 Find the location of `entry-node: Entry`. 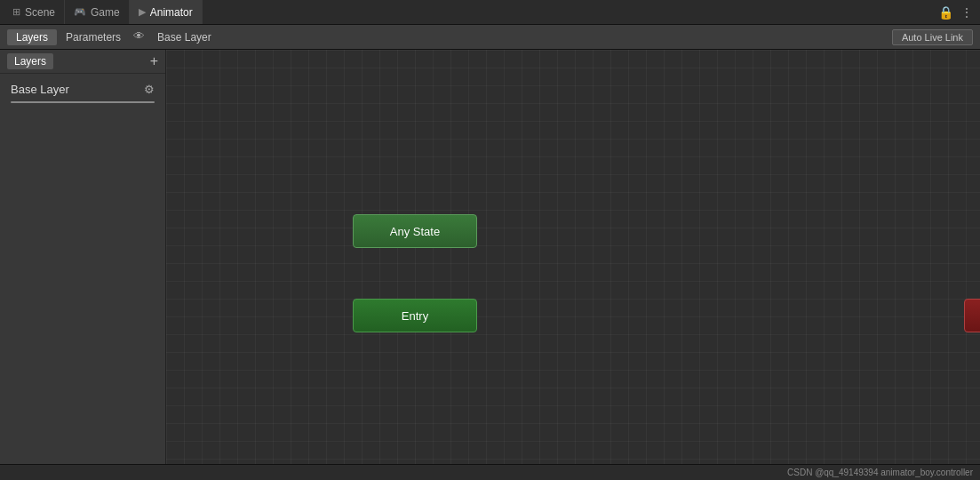

entry-node: Entry is located at coordinates (415, 316).